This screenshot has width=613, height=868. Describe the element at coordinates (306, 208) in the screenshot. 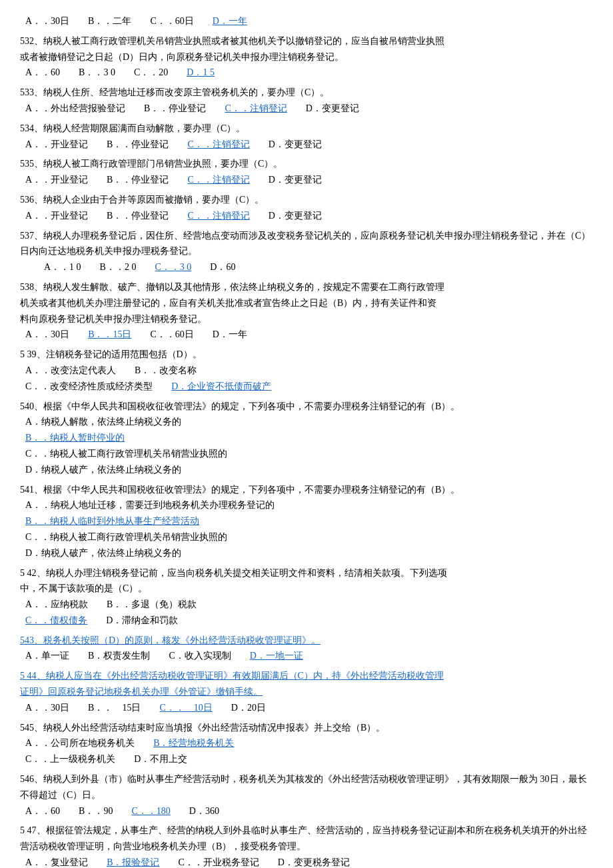

I see `question-536: 536、纳税人企业由于合并等原因而被撤销，要办理（C）。 A．．开业登记 B．．…` at that location.